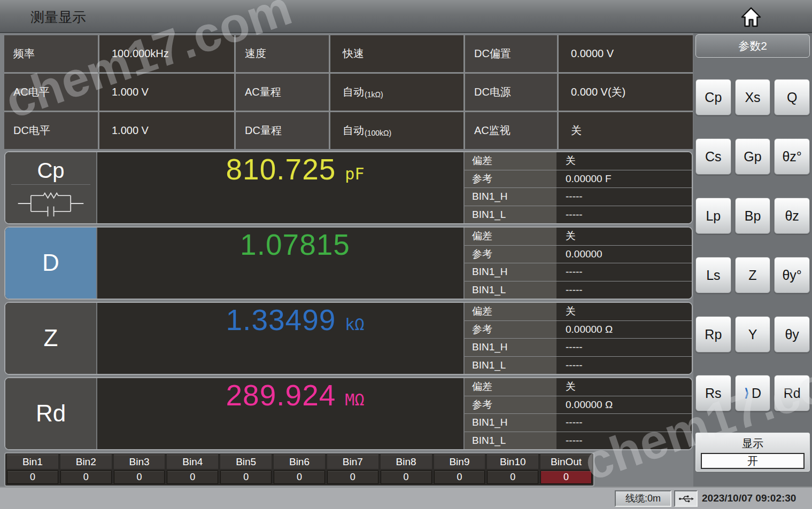  What do you see at coordinates (167, 92) in the screenshot?
I see `param-value-ac-level: 1.000 V` at bounding box center [167, 92].